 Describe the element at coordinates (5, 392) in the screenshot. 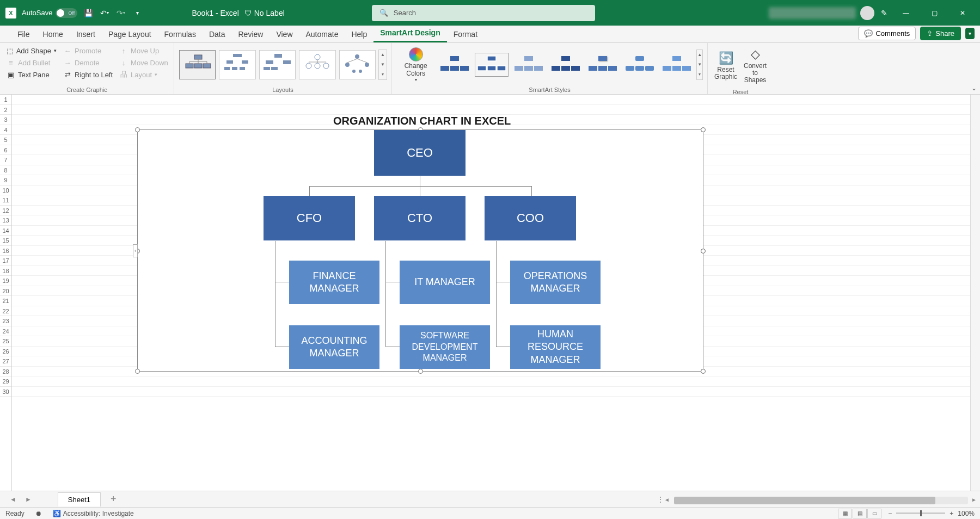

I see `row-header: 30` at that location.